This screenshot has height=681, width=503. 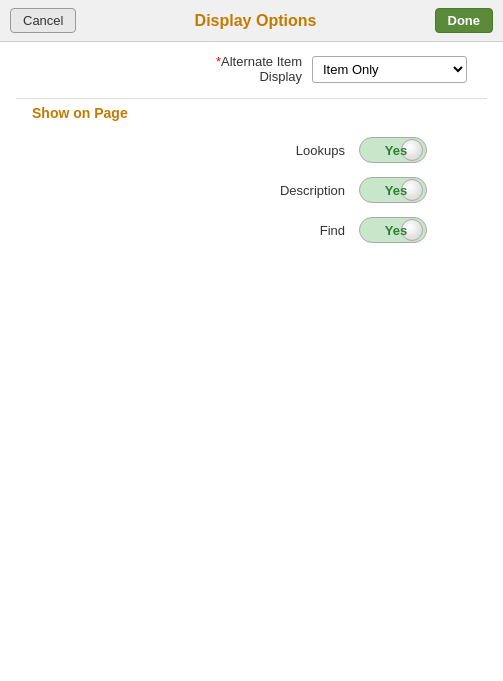 I want to click on required-asterisk: *, so click(x=218, y=62).